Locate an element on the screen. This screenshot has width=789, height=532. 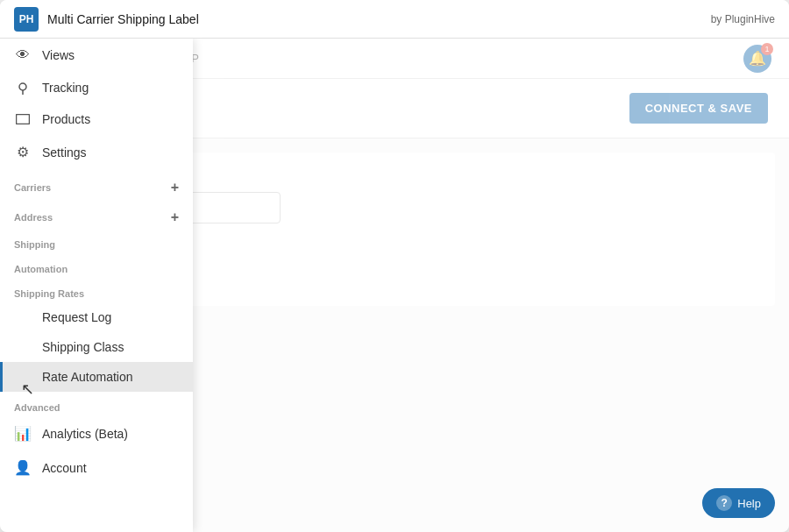
settings-icon: ⚙ is located at coordinates (23, 153).